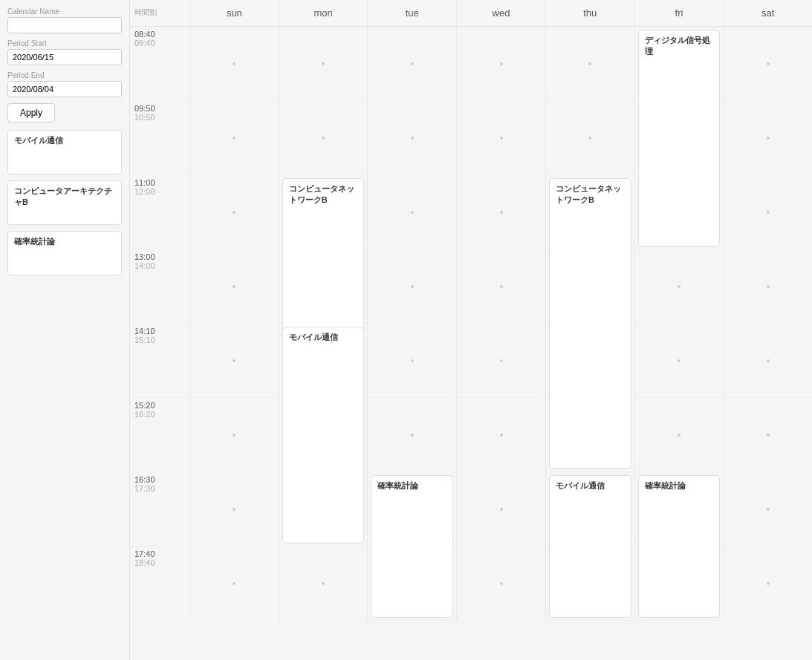 The height and width of the screenshot is (660, 812). I want to click on time-slot-5: 15:2016:20, so click(160, 435).